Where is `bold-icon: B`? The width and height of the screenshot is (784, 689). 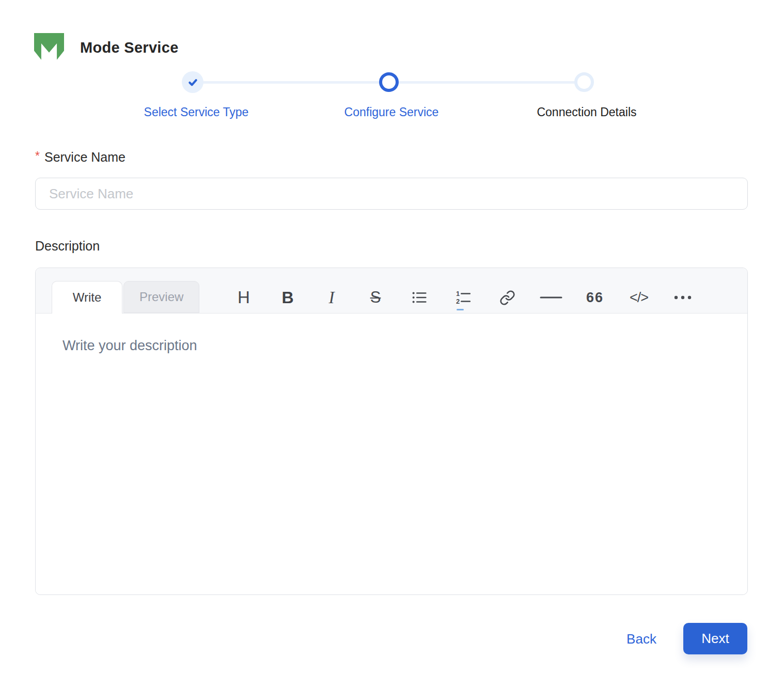 bold-icon: B is located at coordinates (288, 297).